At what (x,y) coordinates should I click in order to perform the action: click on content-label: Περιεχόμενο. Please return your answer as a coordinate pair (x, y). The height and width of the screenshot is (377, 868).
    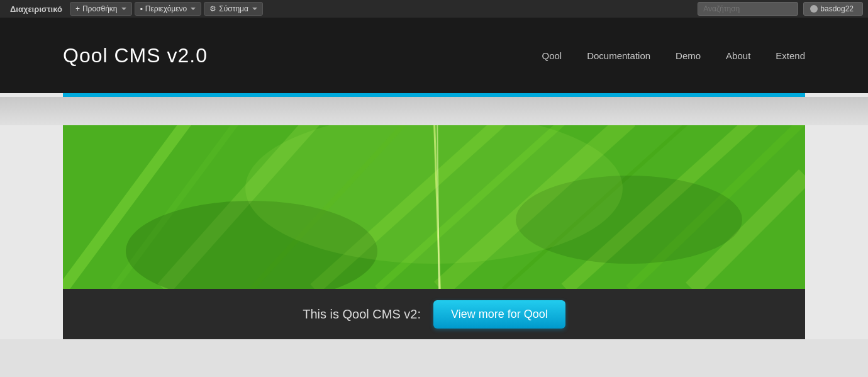
    Looking at the image, I should click on (166, 9).